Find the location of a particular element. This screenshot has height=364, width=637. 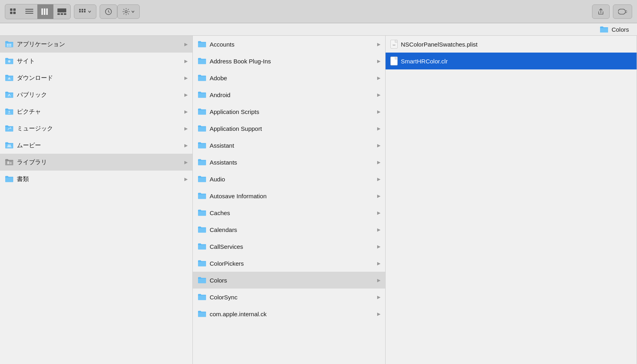

list-item: Calendars ▶ is located at coordinates (289, 230).